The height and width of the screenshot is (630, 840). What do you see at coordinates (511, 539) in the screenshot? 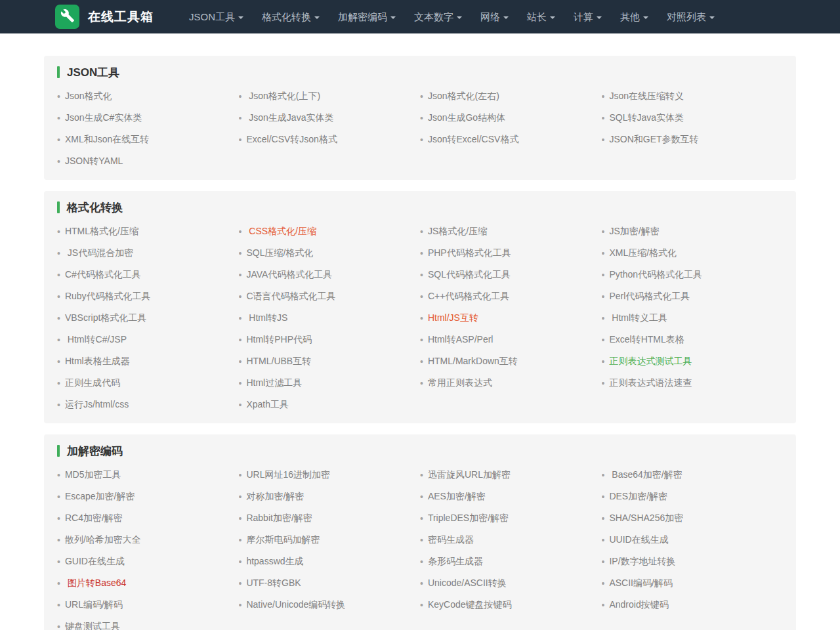
I see `tool-link: •密码生成器` at bounding box center [511, 539].